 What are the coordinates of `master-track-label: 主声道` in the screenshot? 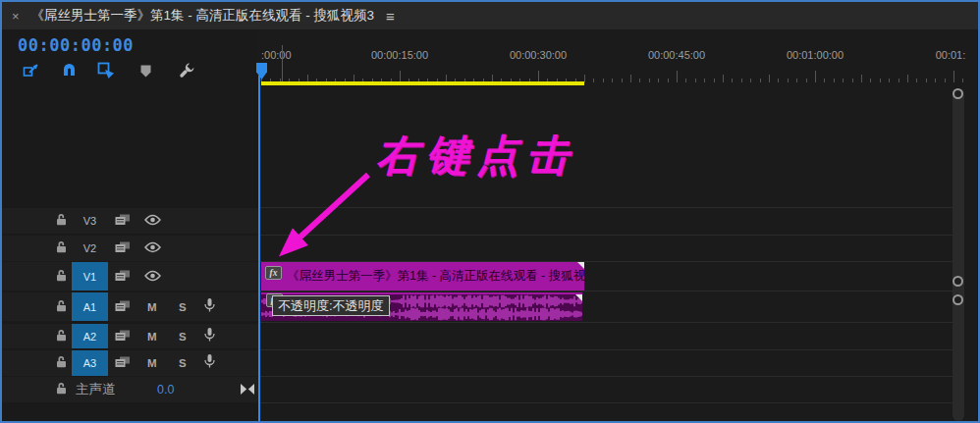 It's located at (96, 390).